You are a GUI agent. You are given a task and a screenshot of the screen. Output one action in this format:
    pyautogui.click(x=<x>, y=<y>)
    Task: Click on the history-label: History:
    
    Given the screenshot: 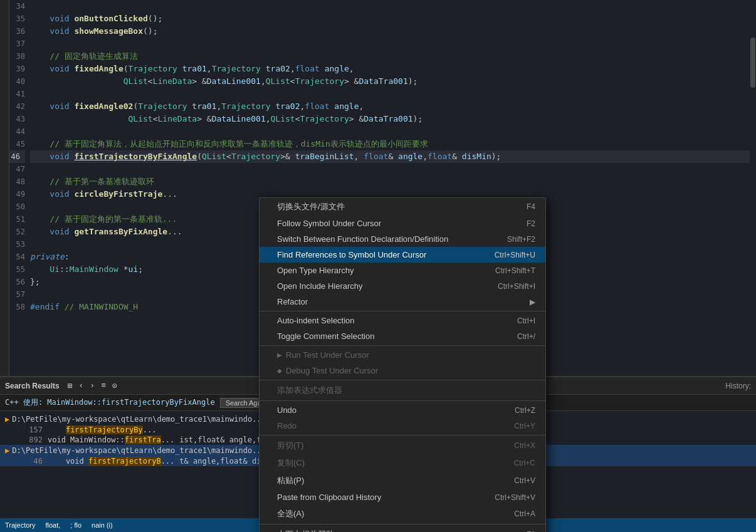 What is the action you would take?
    pyautogui.click(x=738, y=386)
    